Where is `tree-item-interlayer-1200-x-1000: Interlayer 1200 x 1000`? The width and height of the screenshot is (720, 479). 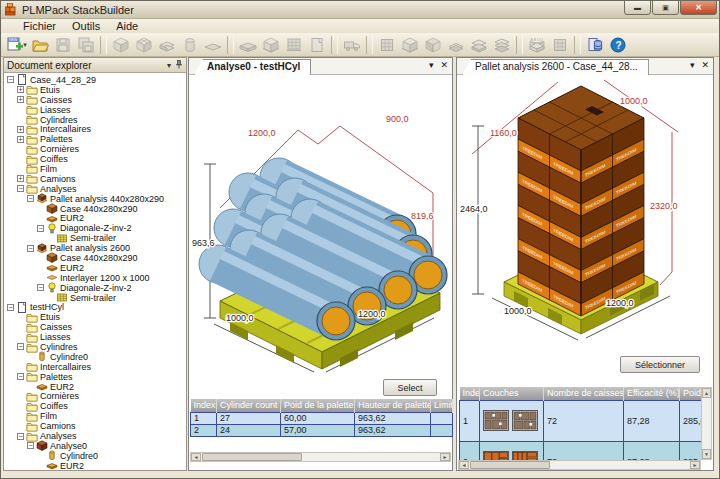 tree-item-interlayer-1200-x-1000: Interlayer 1200 x 1000 is located at coordinates (95, 278).